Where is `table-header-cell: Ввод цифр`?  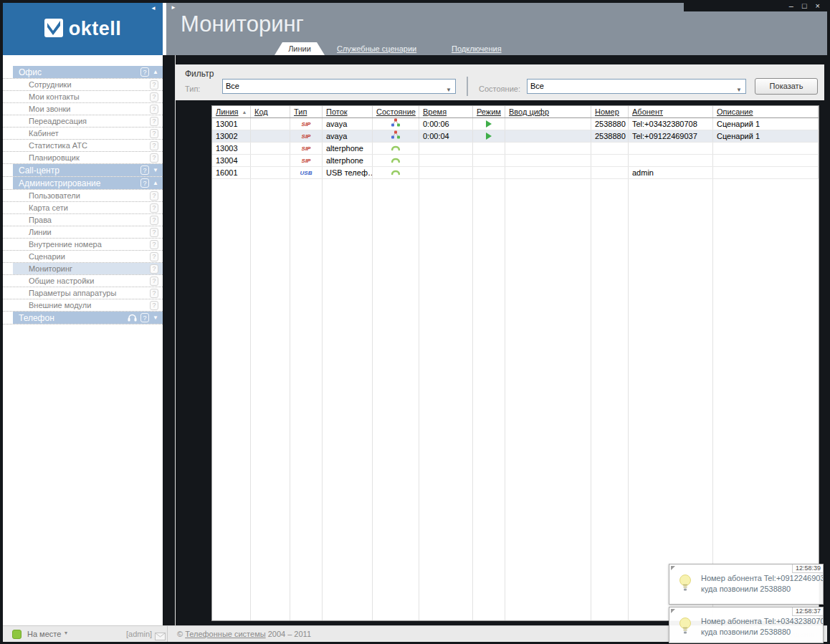
table-header-cell: Ввод цифр is located at coordinates (548, 112).